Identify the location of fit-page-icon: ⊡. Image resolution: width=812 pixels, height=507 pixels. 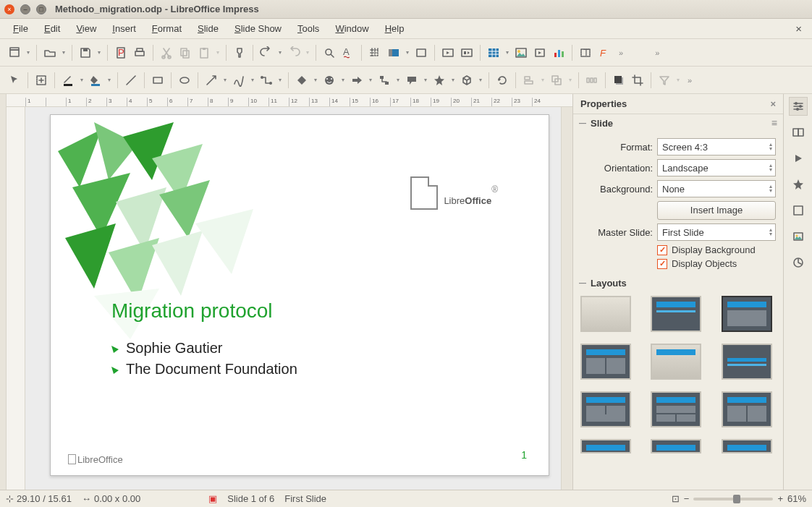
(676, 499).